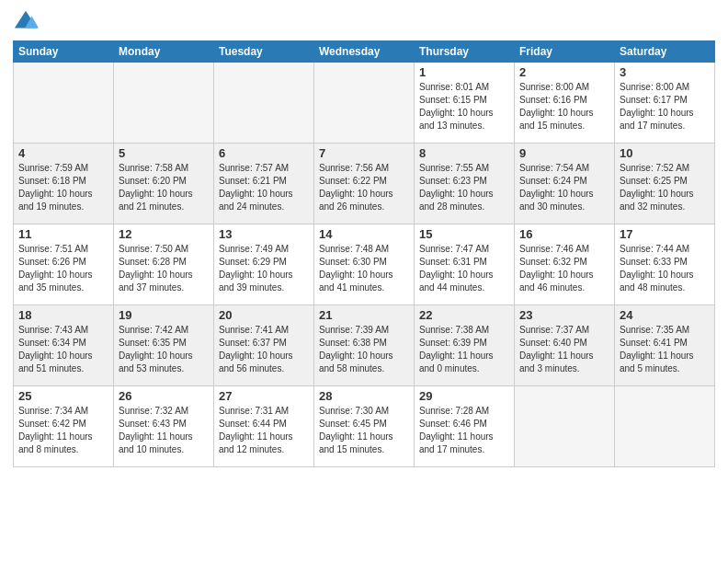 The width and height of the screenshot is (728, 563). What do you see at coordinates (564, 269) in the screenshot?
I see `day-info: Sunrise: 7:46 AMSunset: 6:32 PMDaylight:…` at bounding box center [564, 269].